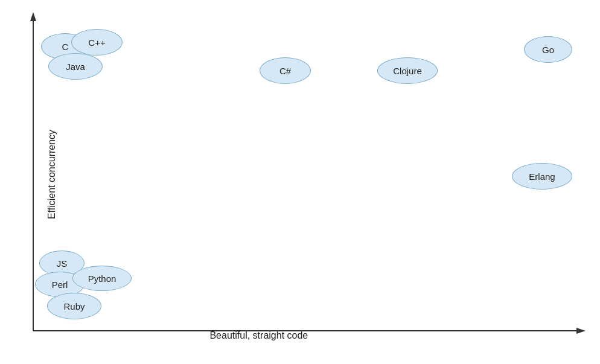 This screenshot has width=600, height=364. I want to click on bubble-cpp: C++, so click(97, 42).